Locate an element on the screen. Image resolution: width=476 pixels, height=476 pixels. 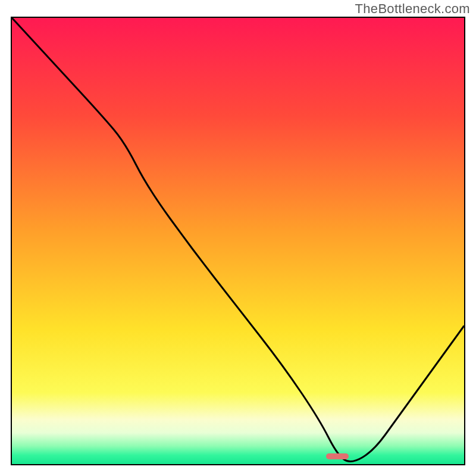
watermark-text: TheBottleneck.com is located at coordinates (413, 9).